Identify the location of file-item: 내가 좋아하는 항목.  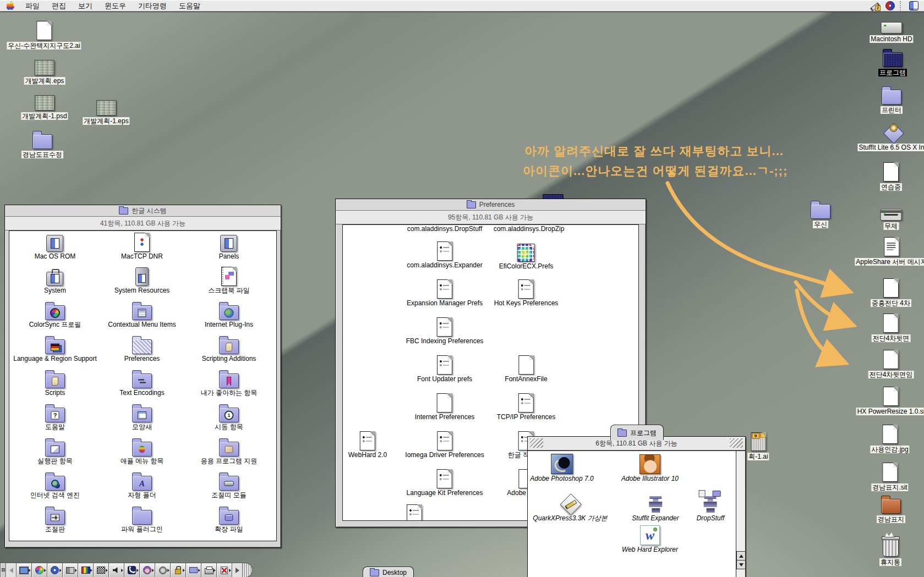
(229, 384).